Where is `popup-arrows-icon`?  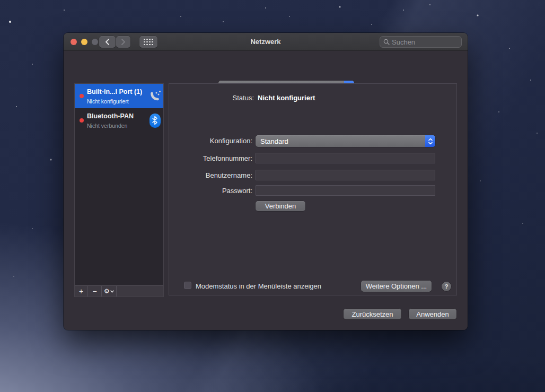 popup-arrows-icon is located at coordinates (430, 141).